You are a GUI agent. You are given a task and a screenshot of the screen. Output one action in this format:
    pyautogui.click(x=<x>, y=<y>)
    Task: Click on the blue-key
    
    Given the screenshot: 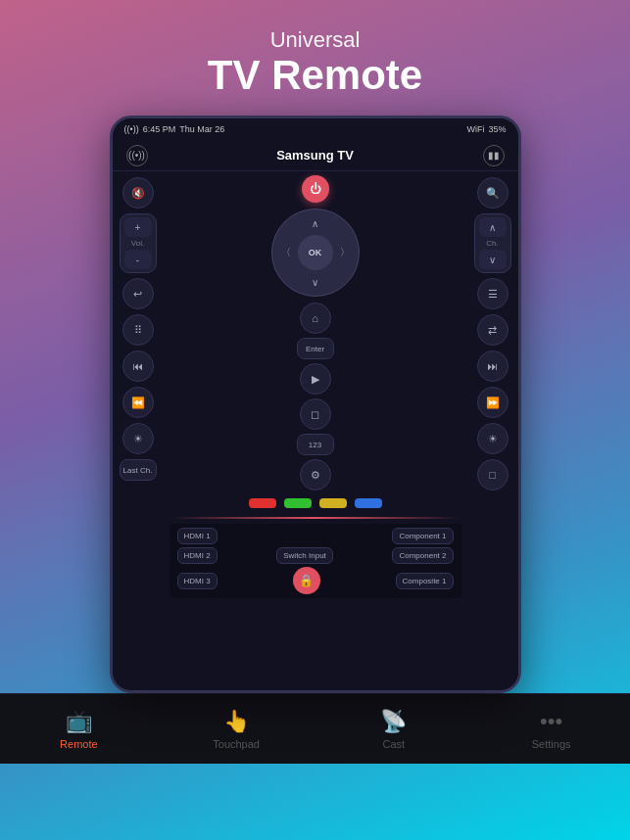 What is the action you would take?
    pyautogui.click(x=368, y=503)
    